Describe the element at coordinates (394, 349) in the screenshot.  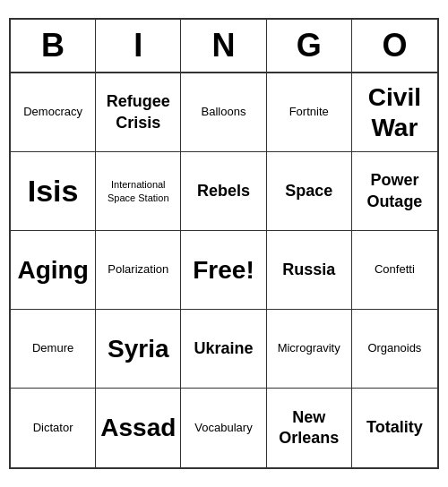
I see `bingo-cell-19: Organoids` at that location.